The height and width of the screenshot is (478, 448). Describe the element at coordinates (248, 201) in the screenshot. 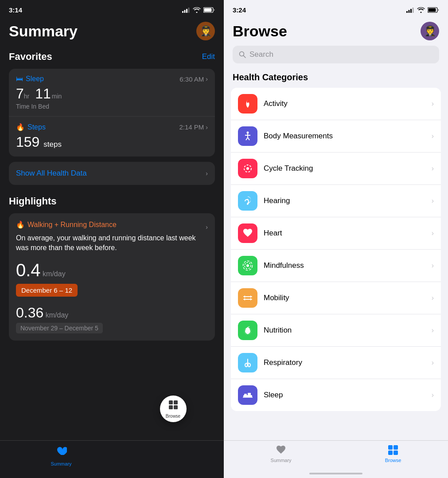

I see `hearing-icon-wrap` at that location.